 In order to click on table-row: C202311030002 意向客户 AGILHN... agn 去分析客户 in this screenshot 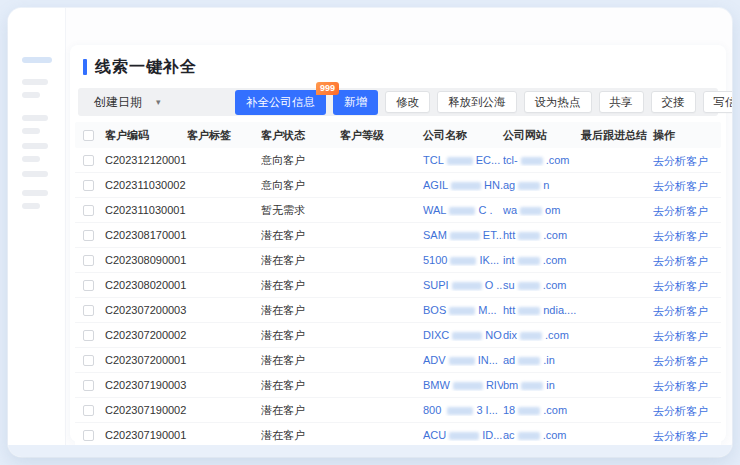, I will do `click(398, 186)`.